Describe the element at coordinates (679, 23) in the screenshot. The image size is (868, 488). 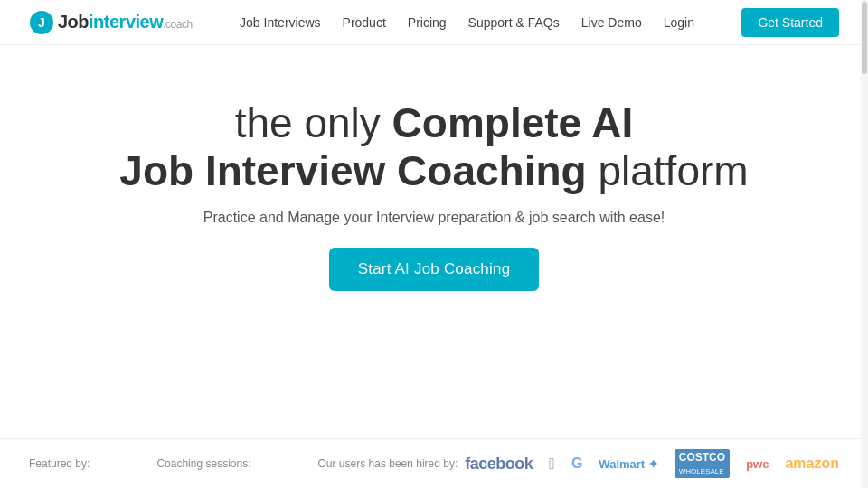
I see `nav-item-login: Login` at that location.